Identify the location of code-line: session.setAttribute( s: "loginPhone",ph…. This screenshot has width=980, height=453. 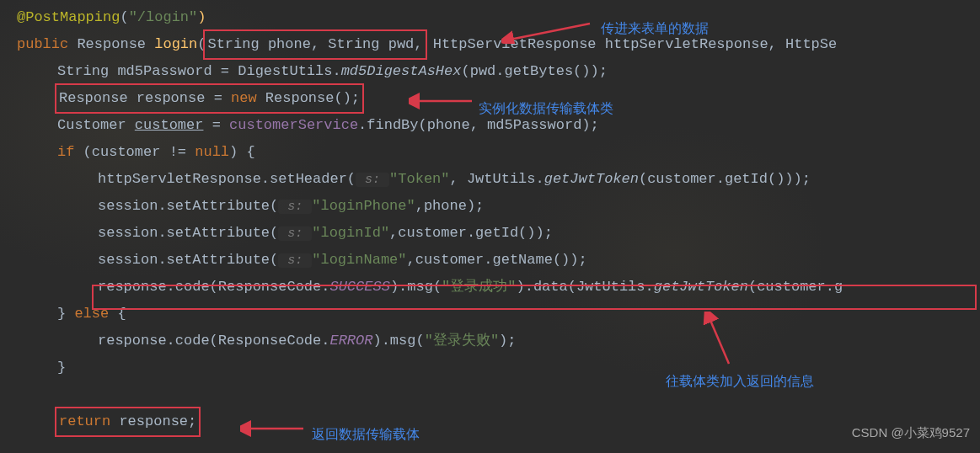
(499, 206).